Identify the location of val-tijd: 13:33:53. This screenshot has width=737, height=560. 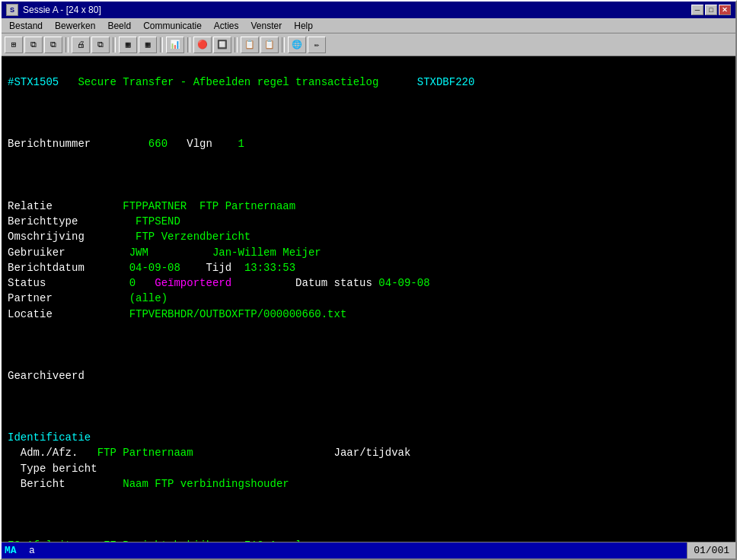
(270, 268).